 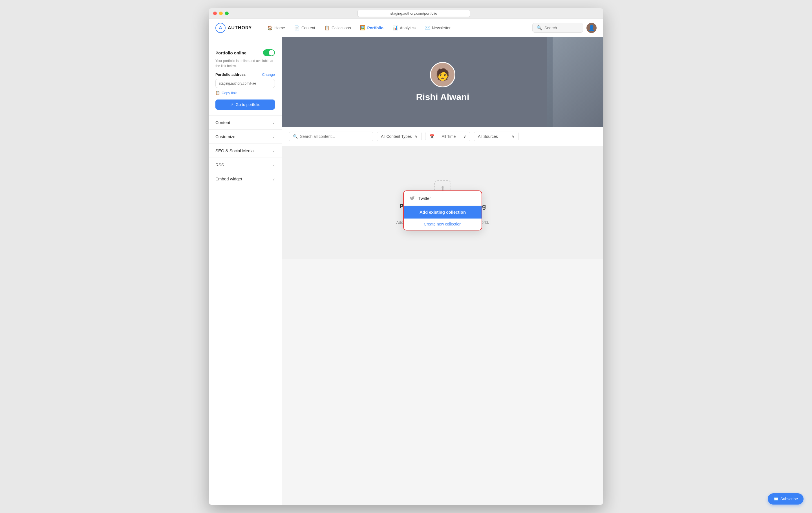 I want to click on change-link: Change, so click(x=268, y=74).